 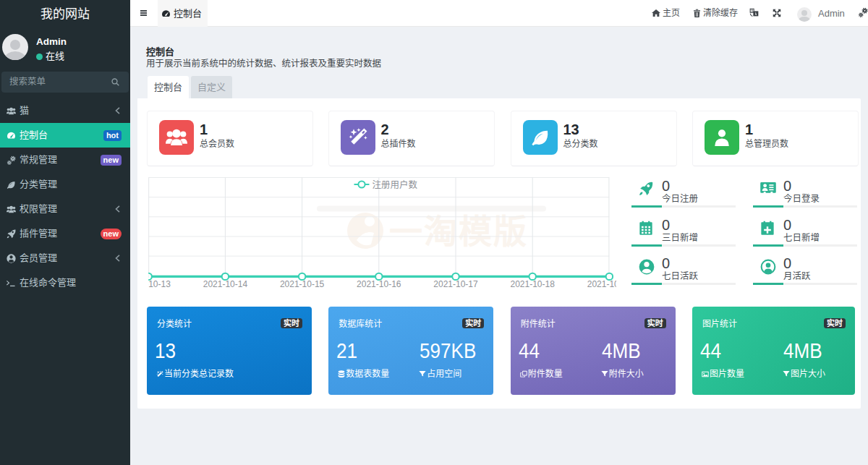 I want to click on svg-text: 2021-10-18, so click(x=533, y=284).